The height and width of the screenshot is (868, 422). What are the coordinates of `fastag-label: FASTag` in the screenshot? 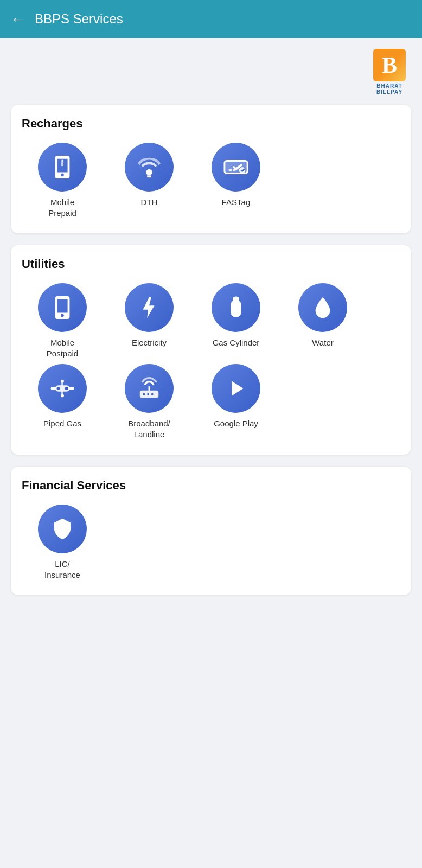 It's located at (236, 202).